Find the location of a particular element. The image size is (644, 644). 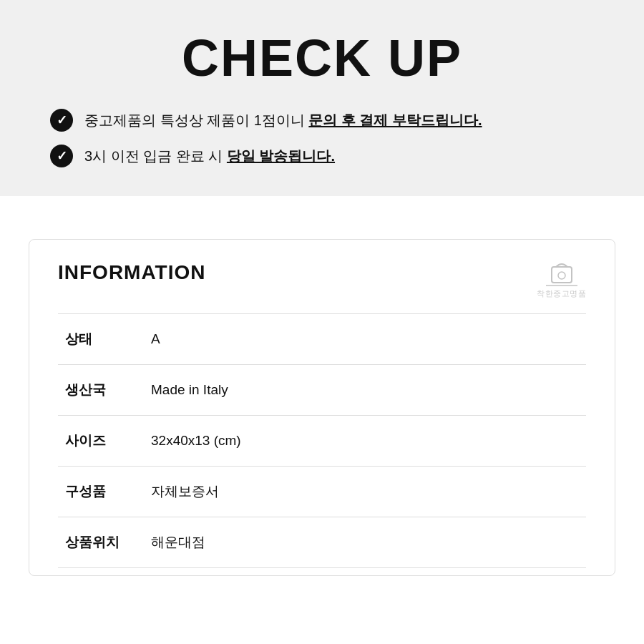

watermark-logo-icon is located at coordinates (562, 274).